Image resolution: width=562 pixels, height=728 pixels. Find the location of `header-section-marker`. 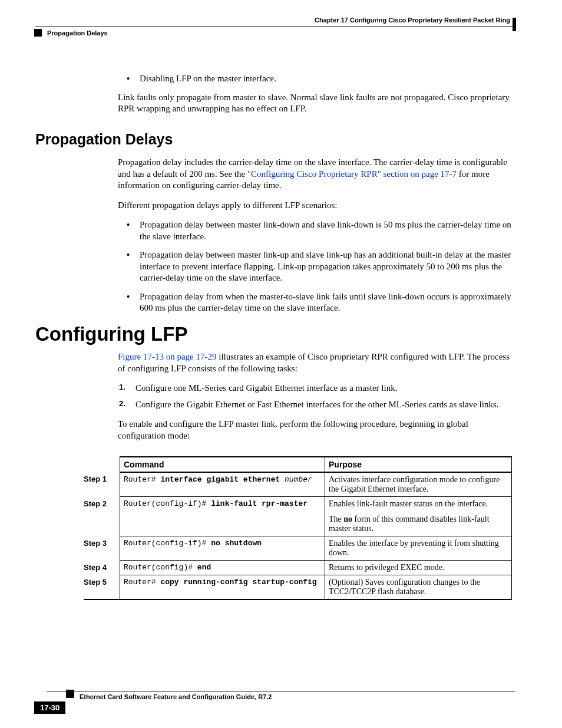

header-section-marker is located at coordinates (38, 33).